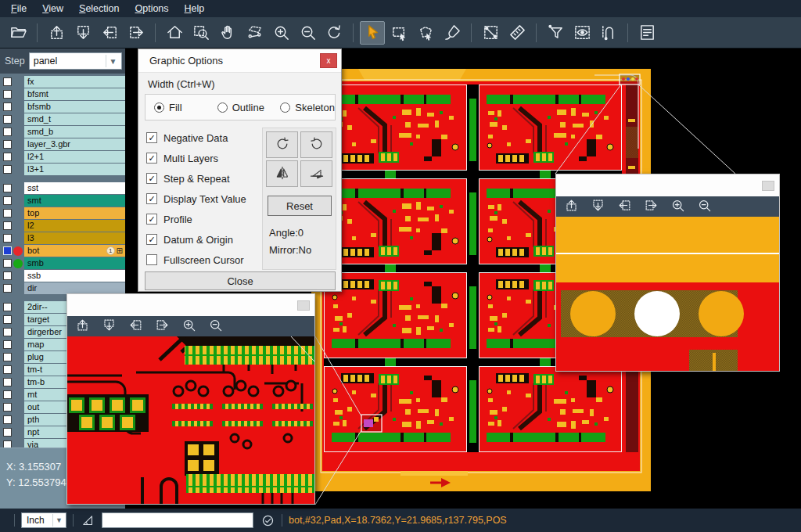  I want to click on menu-item-help: Help, so click(196, 9).